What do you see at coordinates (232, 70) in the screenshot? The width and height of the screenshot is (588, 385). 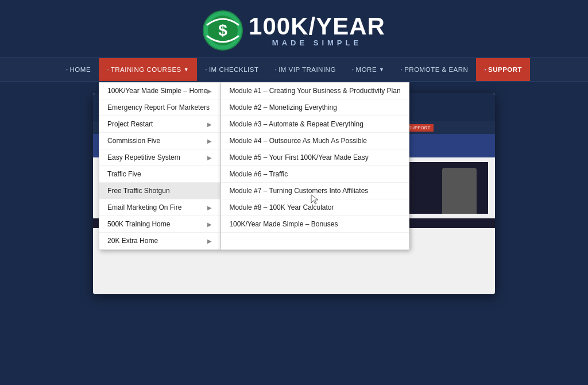 I see `nav-item-checklist: ◦ IM CHECKLIST` at bounding box center [232, 70].